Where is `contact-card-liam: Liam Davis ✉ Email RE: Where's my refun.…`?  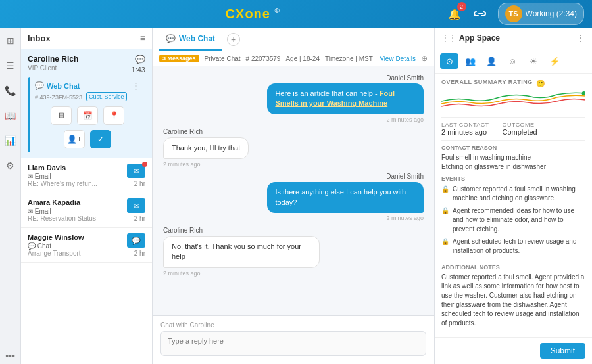 contact-card-liam: Liam Davis ✉ Email RE: Where's my refun.… is located at coordinates (87, 176).